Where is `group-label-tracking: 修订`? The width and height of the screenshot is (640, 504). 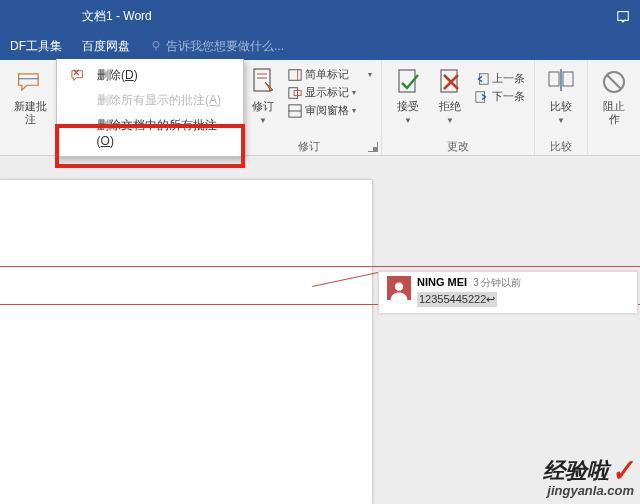 group-label-tracking: 修订 is located at coordinates (309, 146).